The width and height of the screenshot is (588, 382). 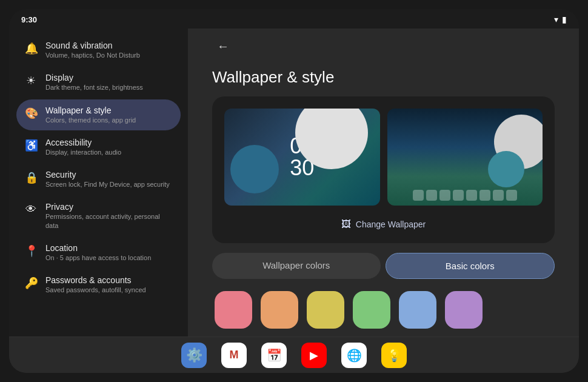 I want to click on change-wallpaper-icon: 🖼, so click(x=346, y=224).